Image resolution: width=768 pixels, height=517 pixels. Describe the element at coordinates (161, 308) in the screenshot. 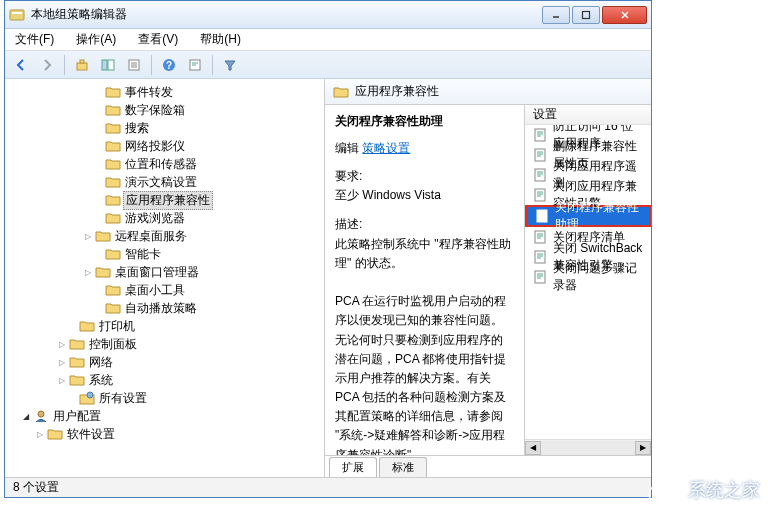

I see `tree-item-label: 自动播放策略` at that location.